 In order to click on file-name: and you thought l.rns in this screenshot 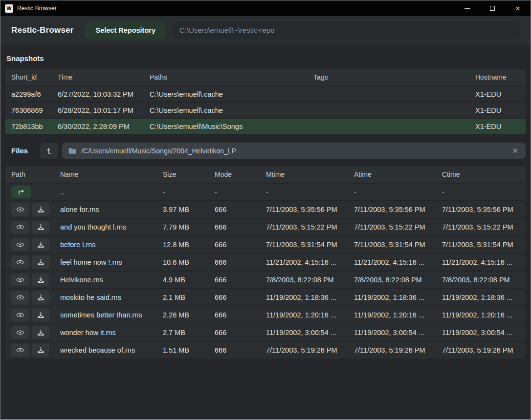, I will do `click(111, 227)`.